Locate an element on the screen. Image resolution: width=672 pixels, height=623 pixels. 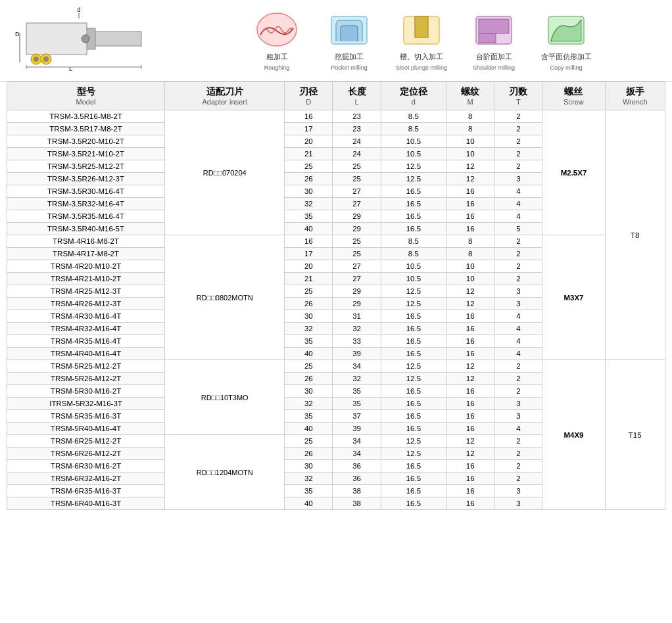
cell-screw: M2.5X7 is located at coordinates (573, 173).